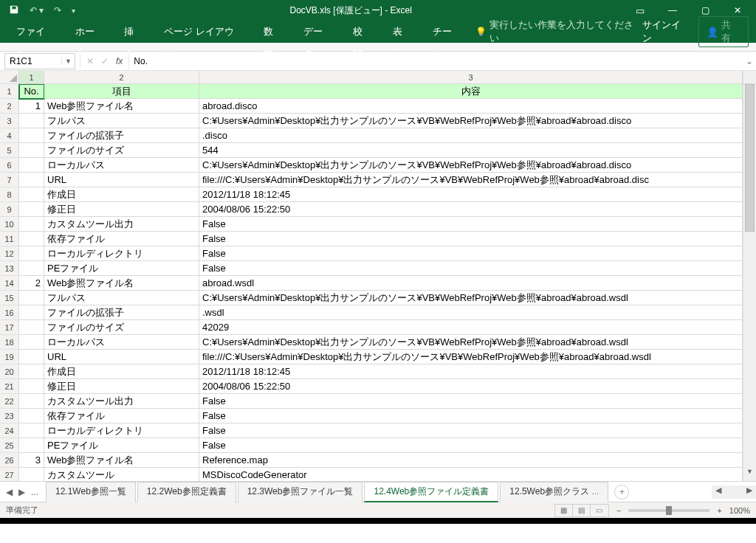 Image resolution: width=756 pixels, height=543 pixels. Describe the element at coordinates (749, 61) in the screenshot. I see `expand-formula-bar-icon: ⌄` at that location.